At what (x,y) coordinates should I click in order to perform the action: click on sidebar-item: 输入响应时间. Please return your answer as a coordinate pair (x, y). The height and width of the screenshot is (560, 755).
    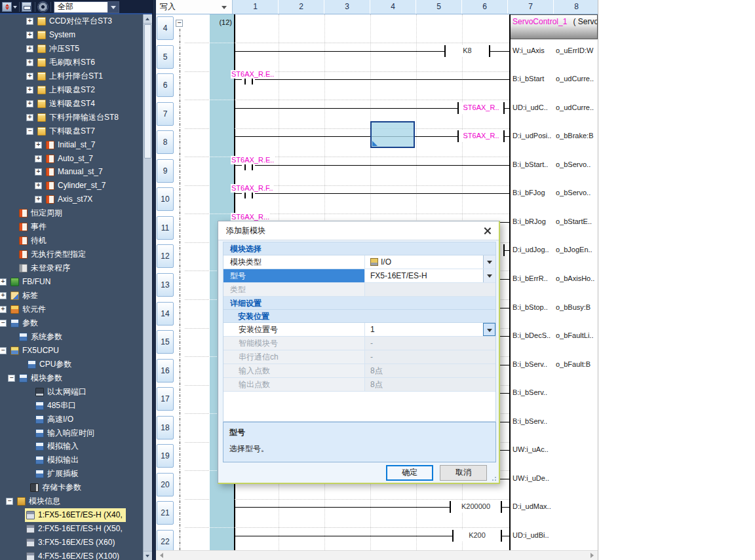
    Looking at the image, I should click on (71, 434).